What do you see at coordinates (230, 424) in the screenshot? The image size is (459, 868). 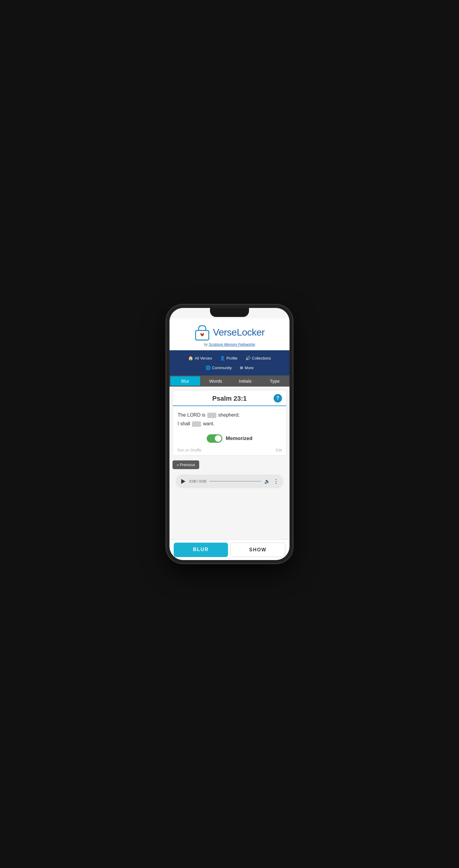 I see `verse-line-2: I shall want.` at bounding box center [230, 424].